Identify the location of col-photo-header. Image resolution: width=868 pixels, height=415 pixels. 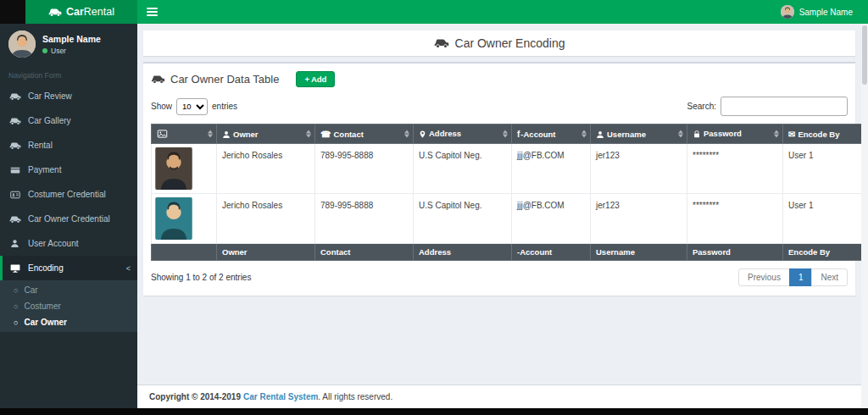
(185, 134).